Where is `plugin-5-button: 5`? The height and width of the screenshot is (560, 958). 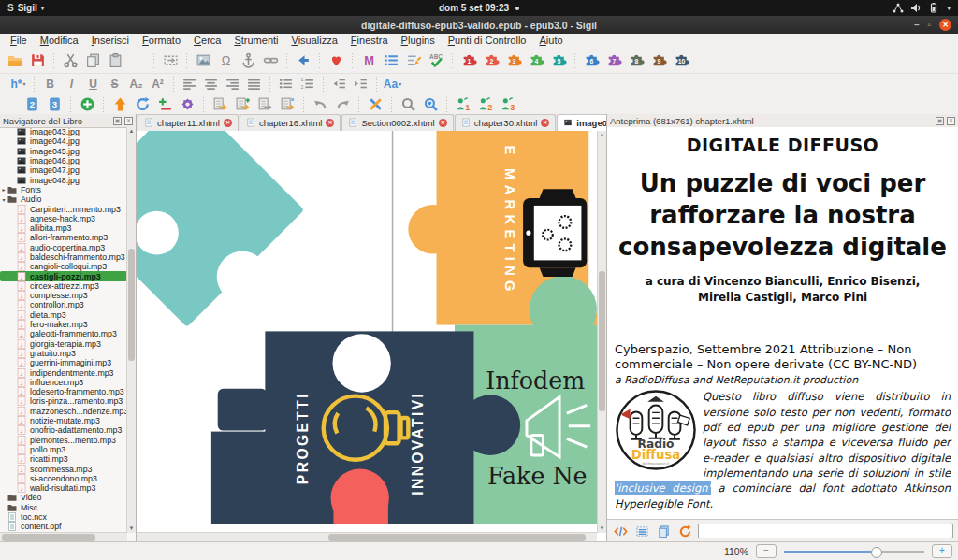
plugin-5-button: 5 is located at coordinates (559, 60).